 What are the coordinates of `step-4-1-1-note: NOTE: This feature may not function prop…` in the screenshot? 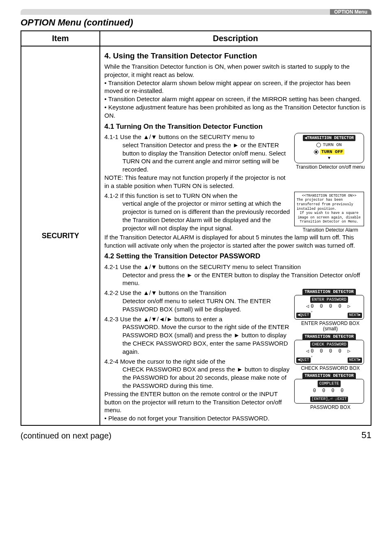 It's located at (198, 182).